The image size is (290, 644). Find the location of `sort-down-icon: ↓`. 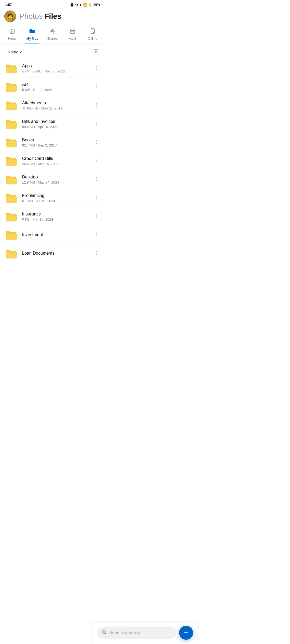

sort-down-icon: ↓ is located at coordinates (6, 52).